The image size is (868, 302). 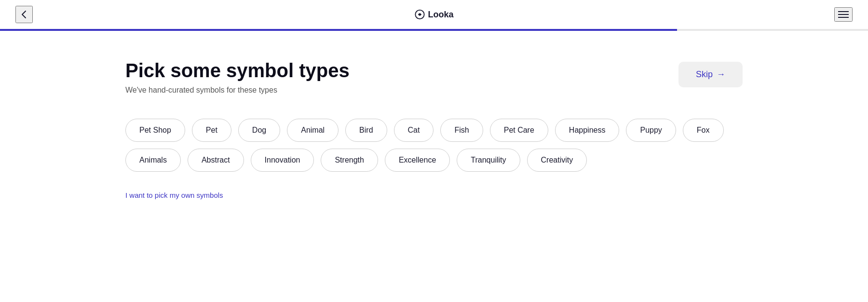 I want to click on header: Looka, so click(x=434, y=14).